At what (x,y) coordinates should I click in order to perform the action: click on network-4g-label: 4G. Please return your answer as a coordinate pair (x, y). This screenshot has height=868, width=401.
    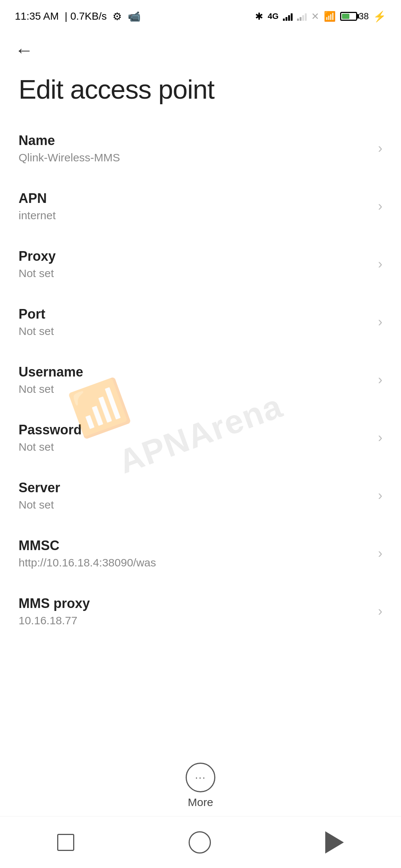
    Looking at the image, I should click on (273, 16).